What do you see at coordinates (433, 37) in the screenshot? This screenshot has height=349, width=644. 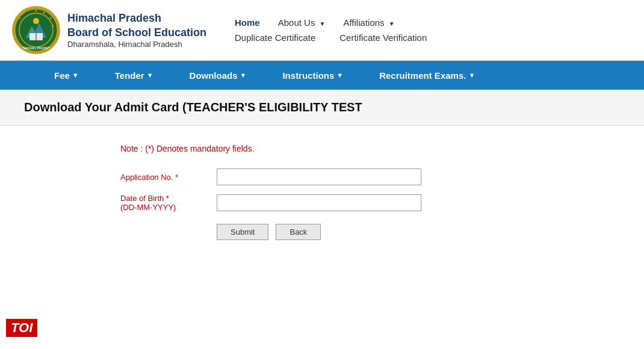 I see `nav-bottom-row: Duplicate Certificate Certificate Verifi…` at bounding box center [433, 37].